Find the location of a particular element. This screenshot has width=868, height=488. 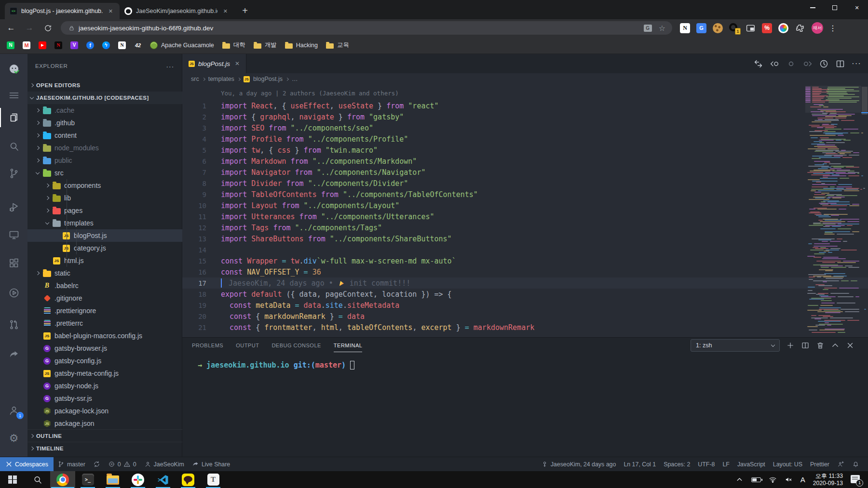

cookie-extension-icon is located at coordinates (718, 28).